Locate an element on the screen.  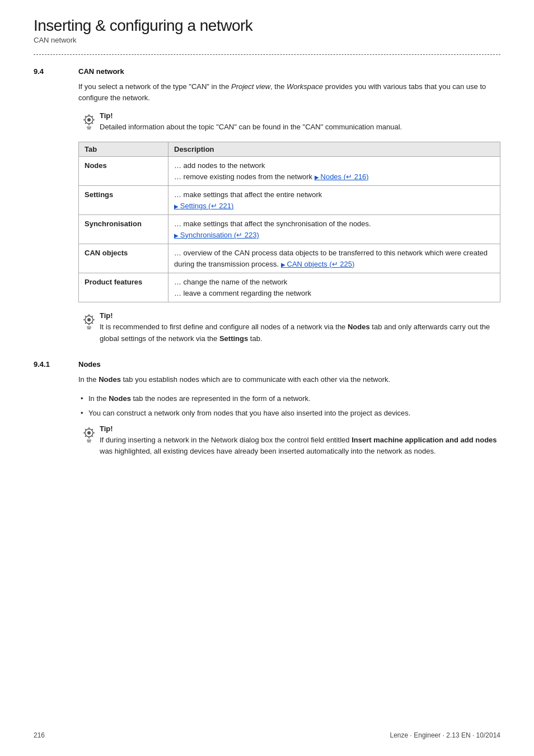
section-9-4-1: 9.4.1 Nodes In the Nodes tab you establi… is located at coordinates (267, 409).